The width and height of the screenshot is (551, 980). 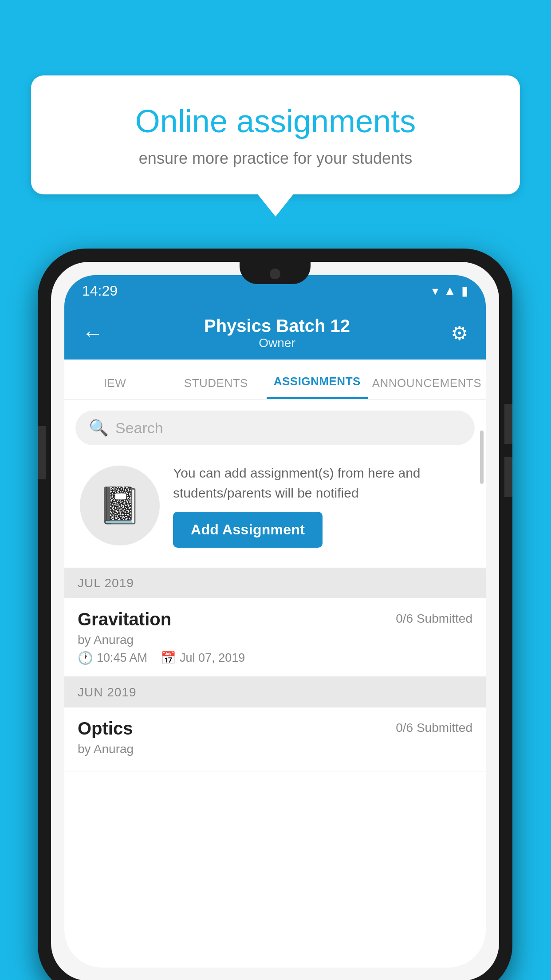 What do you see at coordinates (465, 291) in the screenshot?
I see `battery-icon: ▮` at bounding box center [465, 291].